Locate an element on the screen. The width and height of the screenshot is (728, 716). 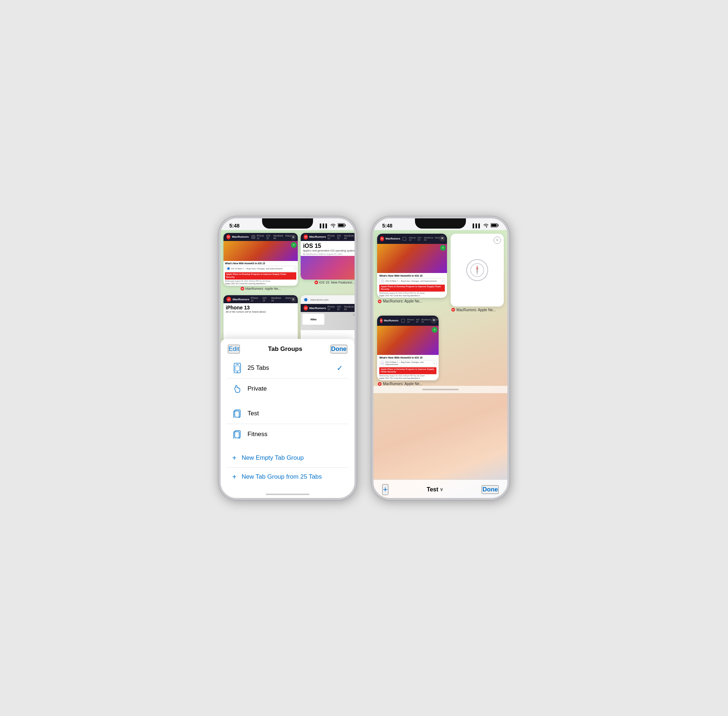
add-tab-button: + is located at coordinates (385, 490).